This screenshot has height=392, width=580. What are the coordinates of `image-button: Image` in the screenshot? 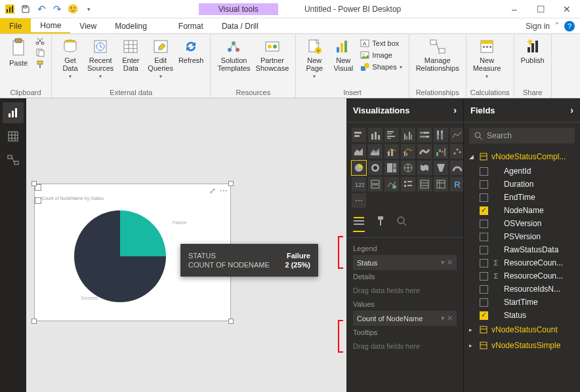 It's located at (381, 55).